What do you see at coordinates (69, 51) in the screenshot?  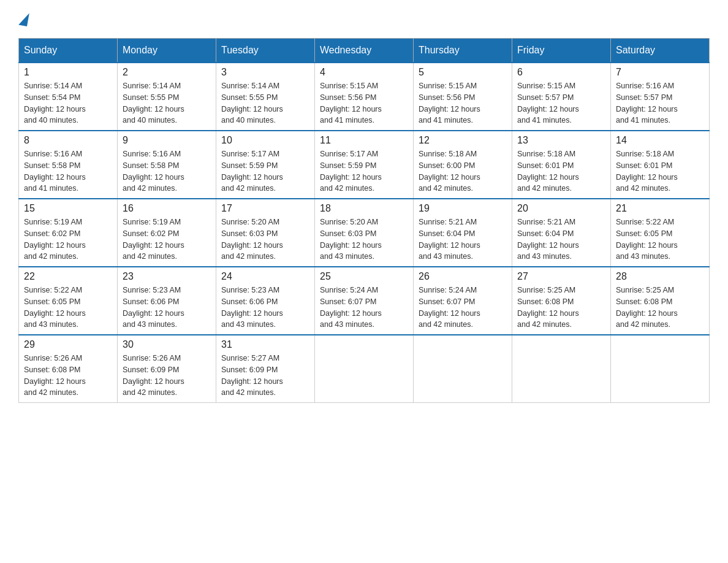 I see `col-sunday: Sunday` at bounding box center [69, 51].